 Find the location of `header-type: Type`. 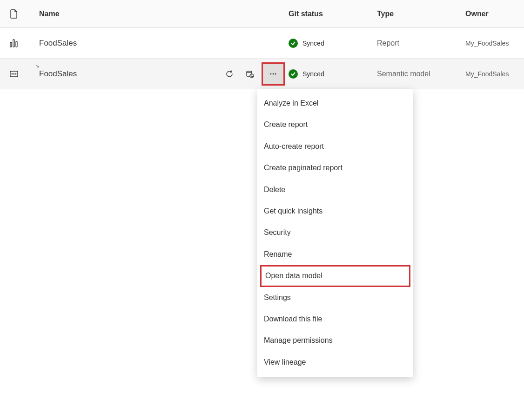

header-type: Type is located at coordinates (421, 14).